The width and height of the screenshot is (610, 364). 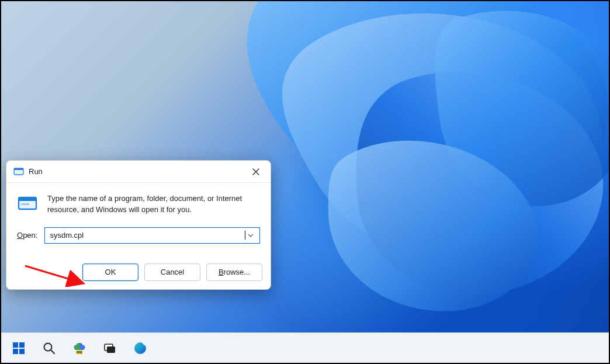 I want to click on run-titlebar-icon, so click(x=19, y=172).